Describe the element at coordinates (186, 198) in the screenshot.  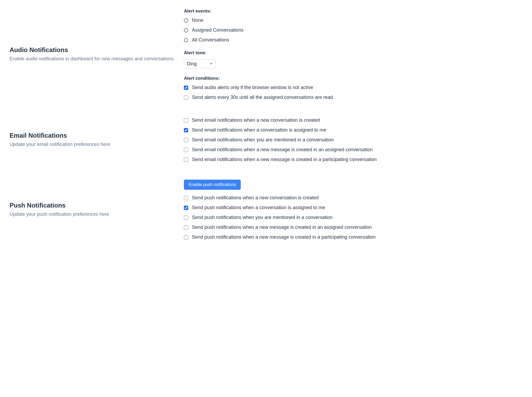
I see `push-new-conv-checkbox` at that location.